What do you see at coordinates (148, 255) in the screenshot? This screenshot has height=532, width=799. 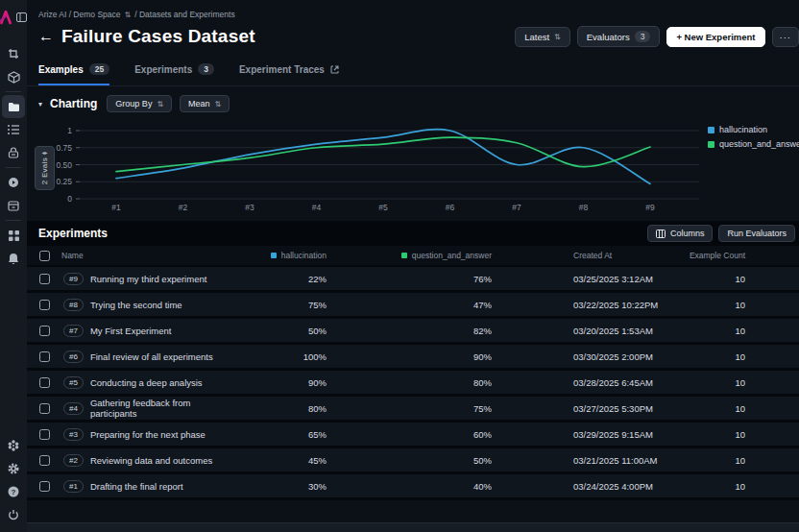 I see `column-header-name: Name` at bounding box center [148, 255].